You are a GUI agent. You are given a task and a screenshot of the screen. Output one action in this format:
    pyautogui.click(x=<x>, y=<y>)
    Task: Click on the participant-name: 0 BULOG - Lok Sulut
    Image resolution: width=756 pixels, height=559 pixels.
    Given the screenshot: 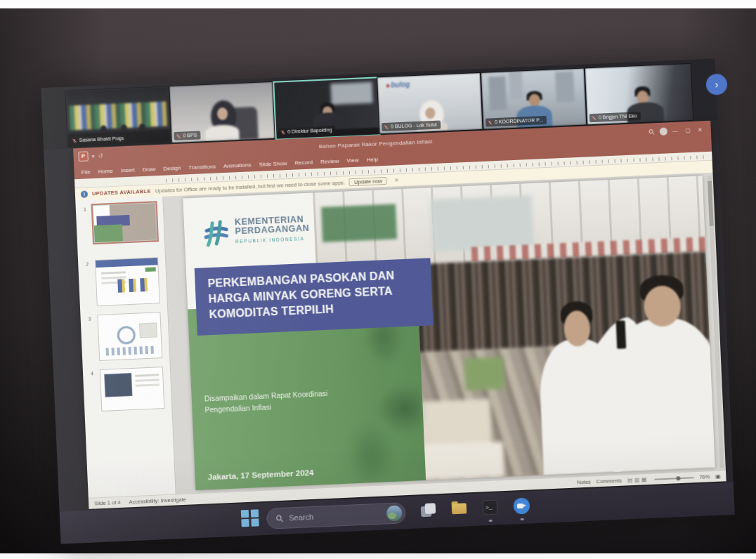 What is the action you would take?
    pyautogui.click(x=414, y=126)
    